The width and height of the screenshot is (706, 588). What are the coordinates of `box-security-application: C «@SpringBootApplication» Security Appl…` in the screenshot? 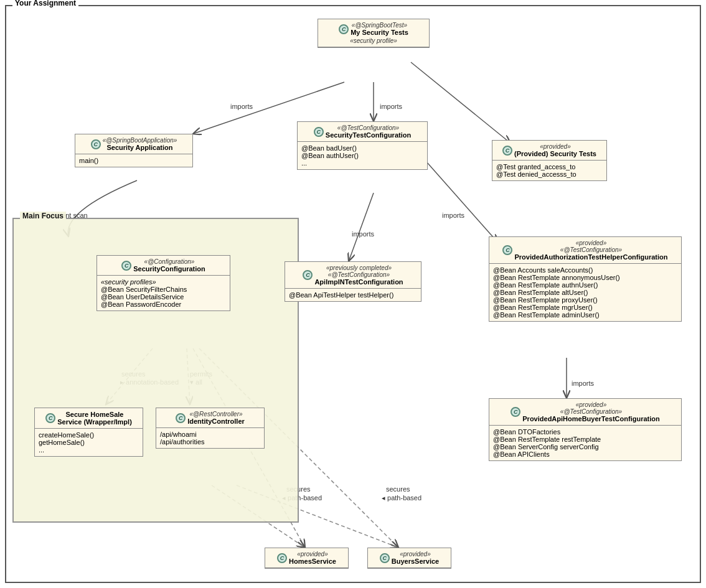 It's located at (134, 151).